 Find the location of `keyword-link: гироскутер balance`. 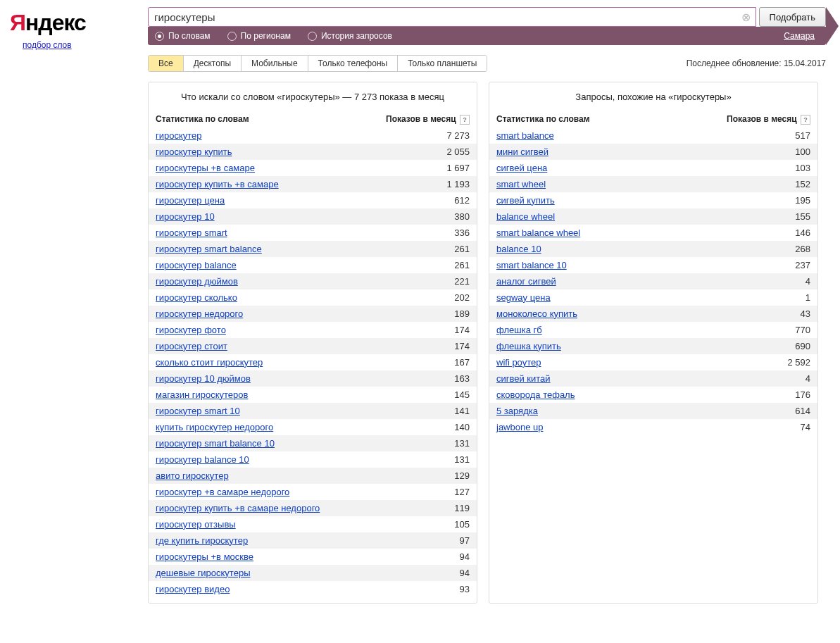

keyword-link: гироскутер balance is located at coordinates (196, 265).